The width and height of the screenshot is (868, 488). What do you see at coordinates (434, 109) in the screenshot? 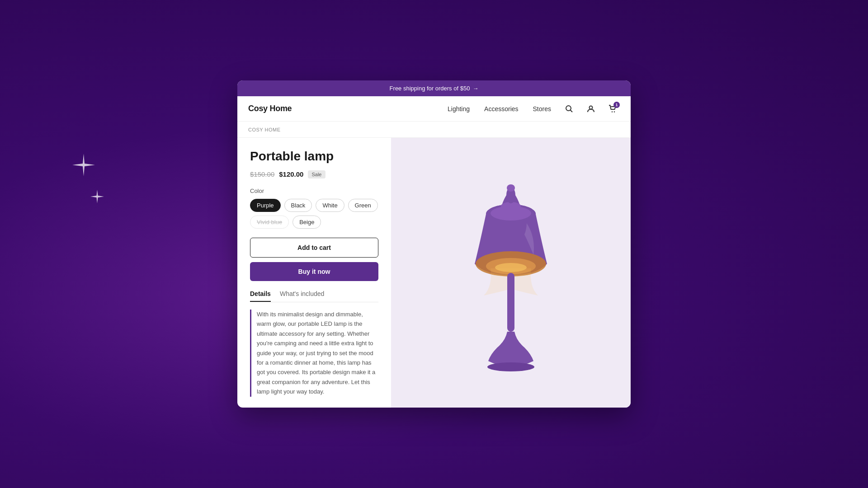
I see `navbar: Cosy Home Lighting Accessories Stores 1` at bounding box center [434, 109].